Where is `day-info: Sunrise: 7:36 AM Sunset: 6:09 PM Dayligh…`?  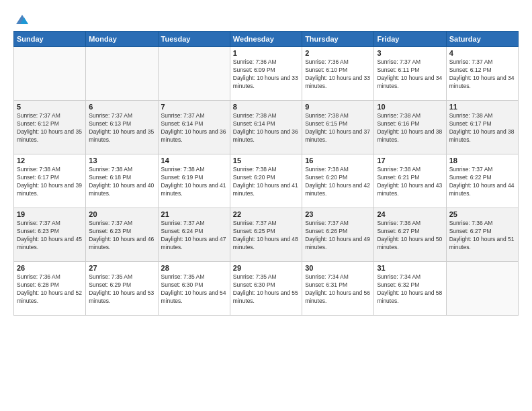 day-info: Sunrise: 7:36 AM Sunset: 6:09 PM Dayligh… is located at coordinates (266, 75).